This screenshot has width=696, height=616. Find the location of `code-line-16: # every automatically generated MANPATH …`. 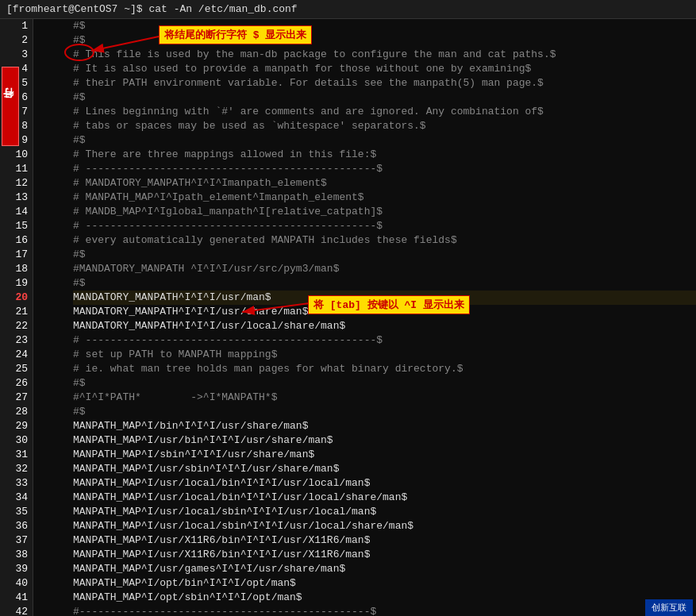

code-line-16: # every automatically generated MANPATH … is located at coordinates (384, 241).